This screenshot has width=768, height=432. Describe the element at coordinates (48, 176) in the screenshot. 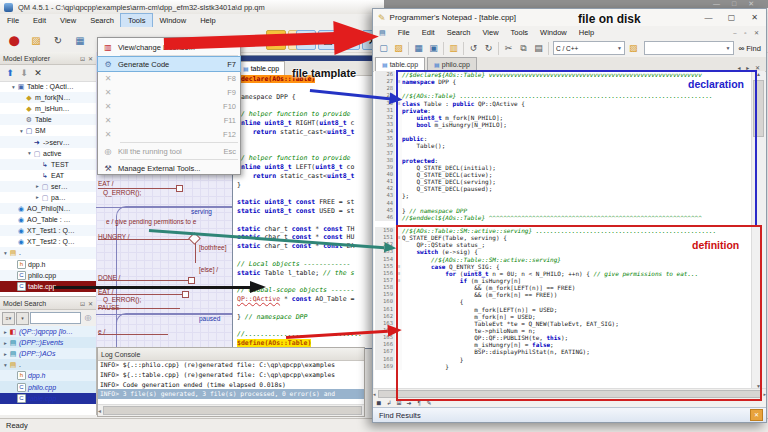

I see `node-transition-eat: ↳EAT` at that location.